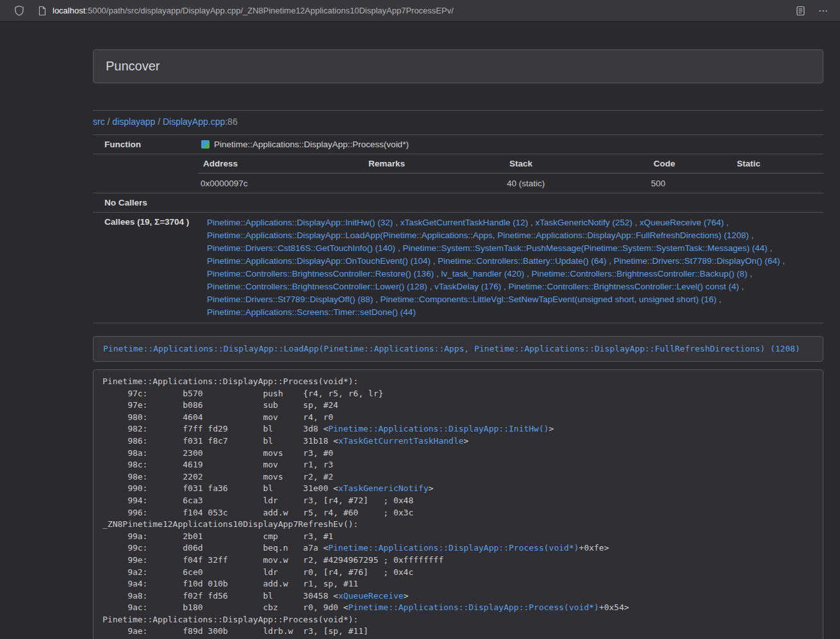  I want to click on breadcrumb-link: displayapp, so click(133, 122).